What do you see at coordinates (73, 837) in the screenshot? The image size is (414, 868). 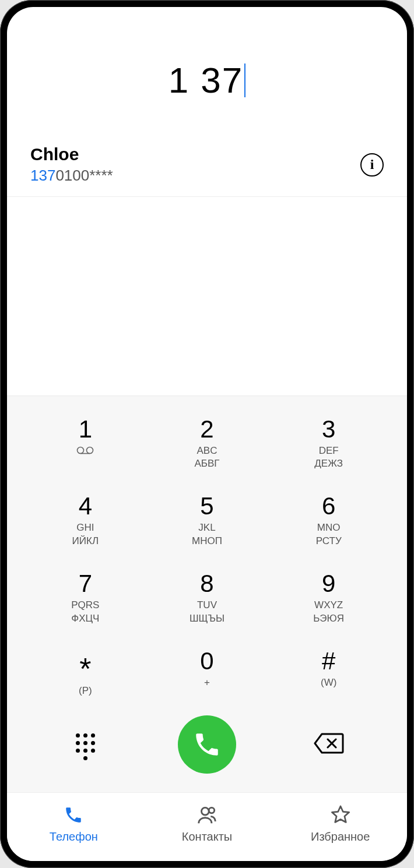 I see `tab-label: Телефон` at bounding box center [73, 837].